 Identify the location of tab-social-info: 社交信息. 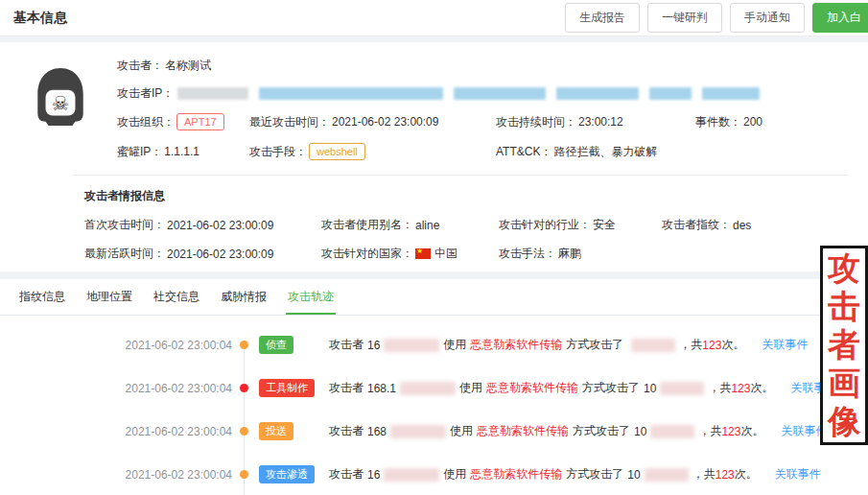
(176, 297).